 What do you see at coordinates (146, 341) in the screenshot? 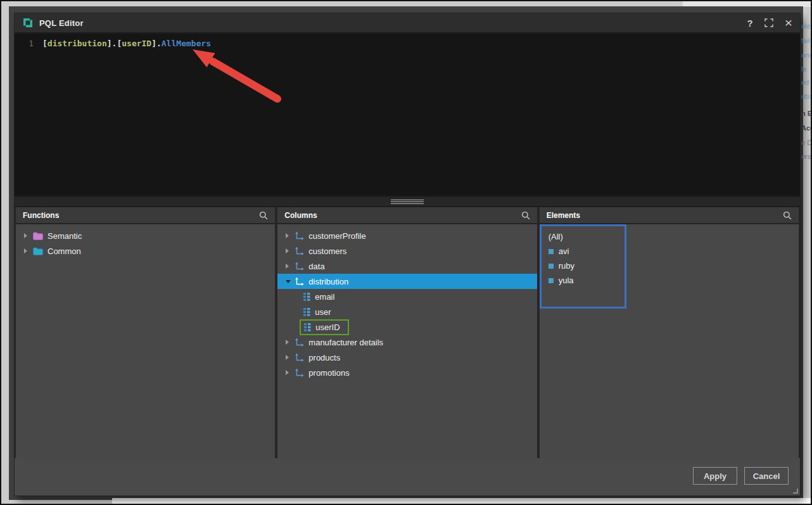
I see `functions-tree: Semantic Common` at bounding box center [146, 341].